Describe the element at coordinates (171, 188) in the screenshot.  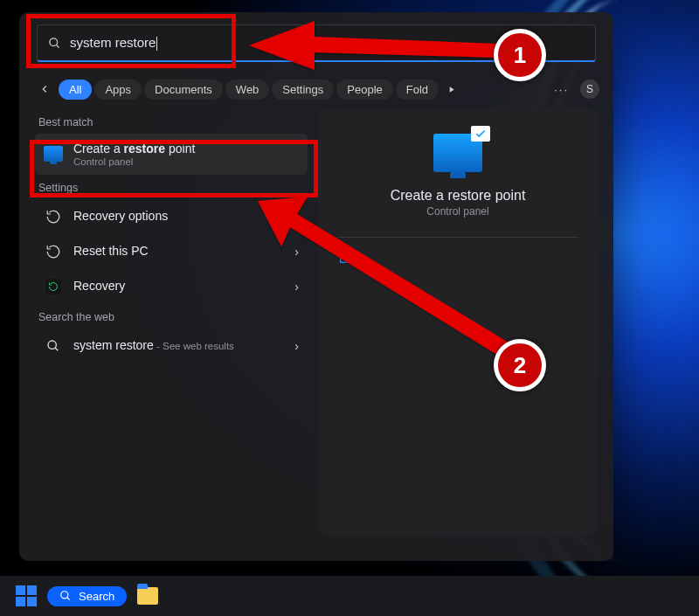
I see `section-settings: Settings` at that location.